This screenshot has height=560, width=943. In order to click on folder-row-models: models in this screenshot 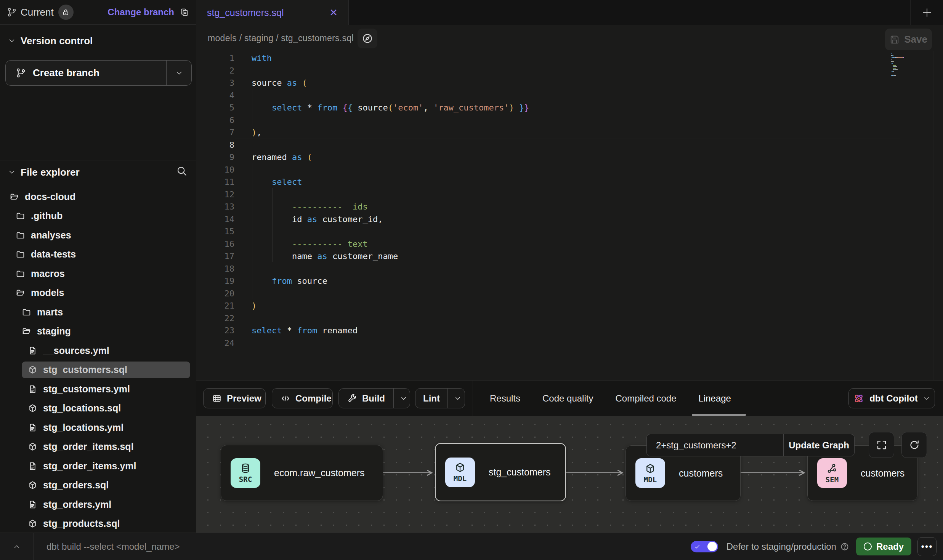, I will do `click(98, 293)`.